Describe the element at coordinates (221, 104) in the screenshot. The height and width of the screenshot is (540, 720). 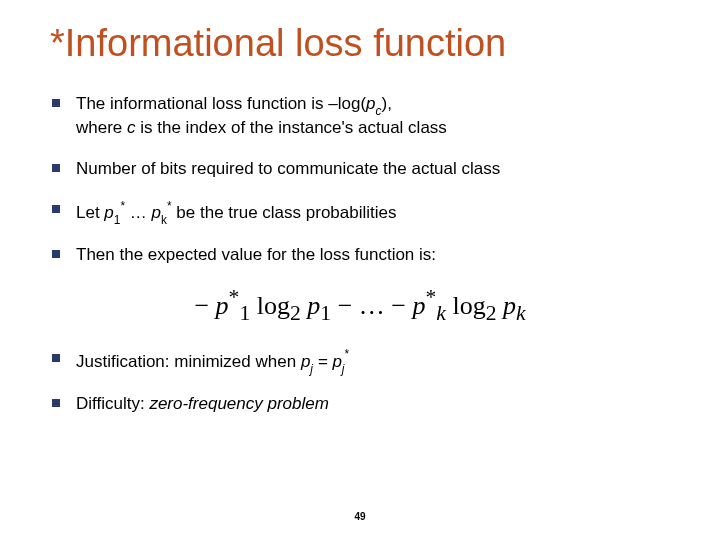
I see `text: The informational loss function is –log(` at that location.